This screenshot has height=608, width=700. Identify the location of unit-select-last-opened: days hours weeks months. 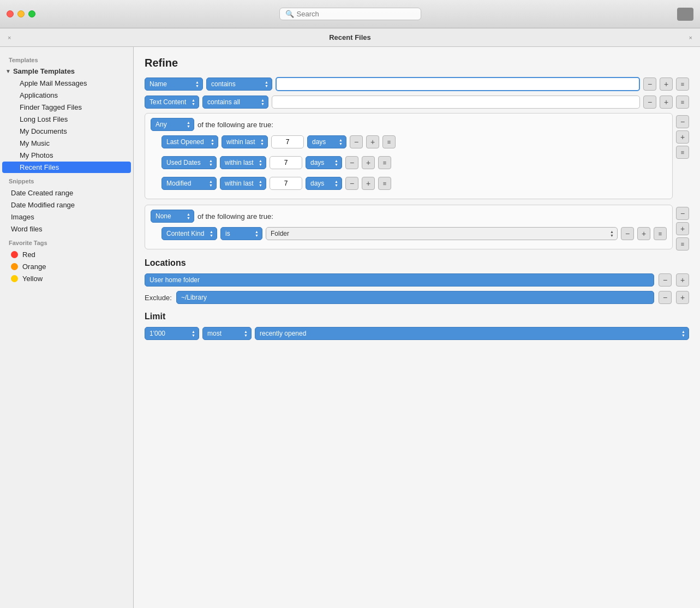
(327, 142).